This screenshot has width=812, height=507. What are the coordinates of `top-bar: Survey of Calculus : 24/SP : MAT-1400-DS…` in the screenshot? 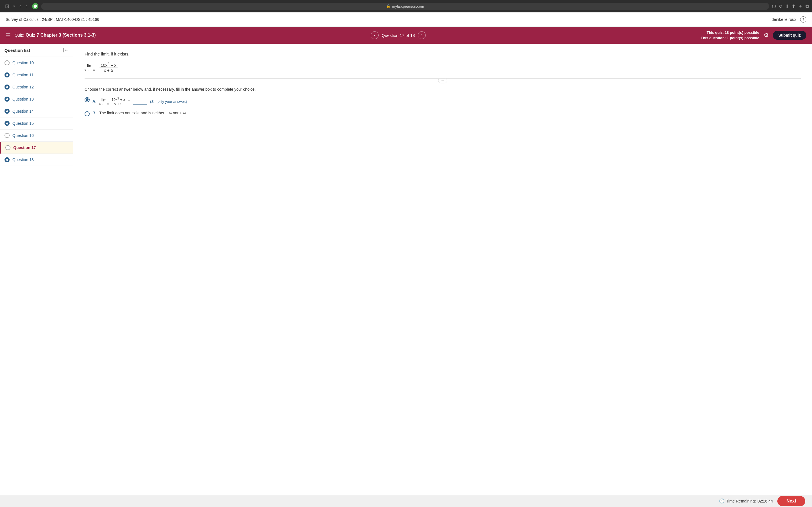 It's located at (406, 19).